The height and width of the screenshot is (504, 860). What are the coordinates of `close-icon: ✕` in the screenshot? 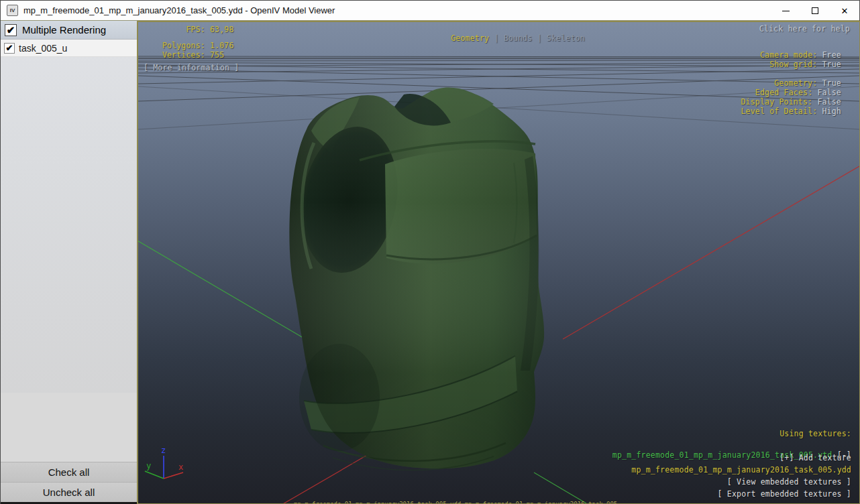 It's located at (845, 11).